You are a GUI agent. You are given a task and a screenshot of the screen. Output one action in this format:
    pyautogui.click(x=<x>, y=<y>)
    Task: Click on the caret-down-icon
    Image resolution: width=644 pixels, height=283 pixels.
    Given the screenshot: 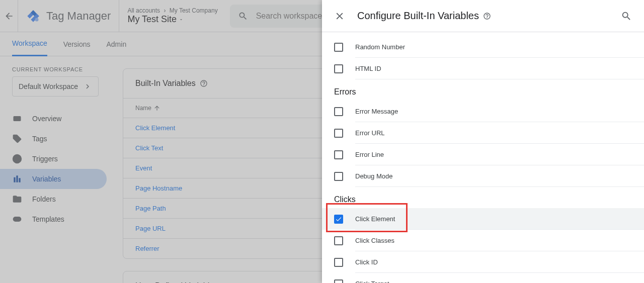 What is the action you would take?
    pyautogui.click(x=181, y=20)
    